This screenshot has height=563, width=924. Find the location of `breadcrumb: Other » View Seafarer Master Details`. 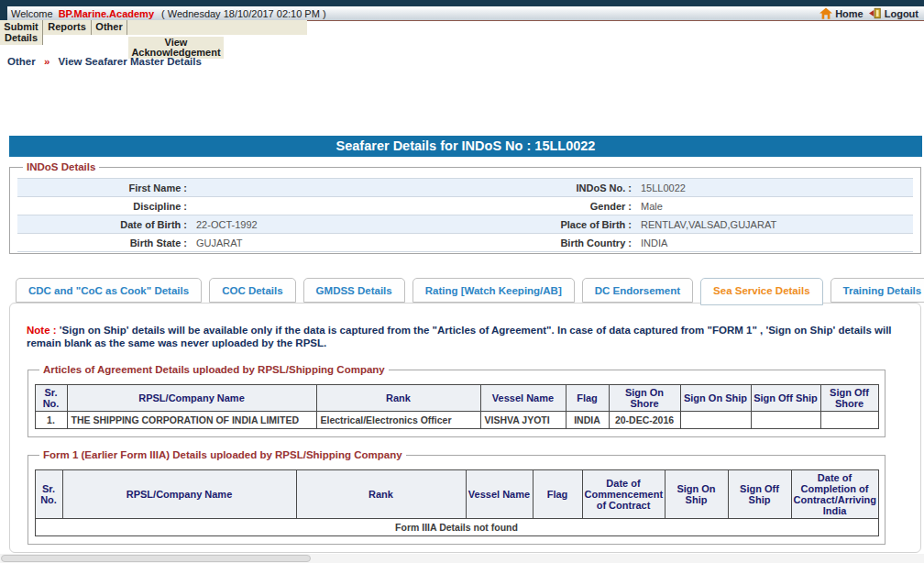

breadcrumb: Other » View Seafarer Master Details is located at coordinates (104, 61).